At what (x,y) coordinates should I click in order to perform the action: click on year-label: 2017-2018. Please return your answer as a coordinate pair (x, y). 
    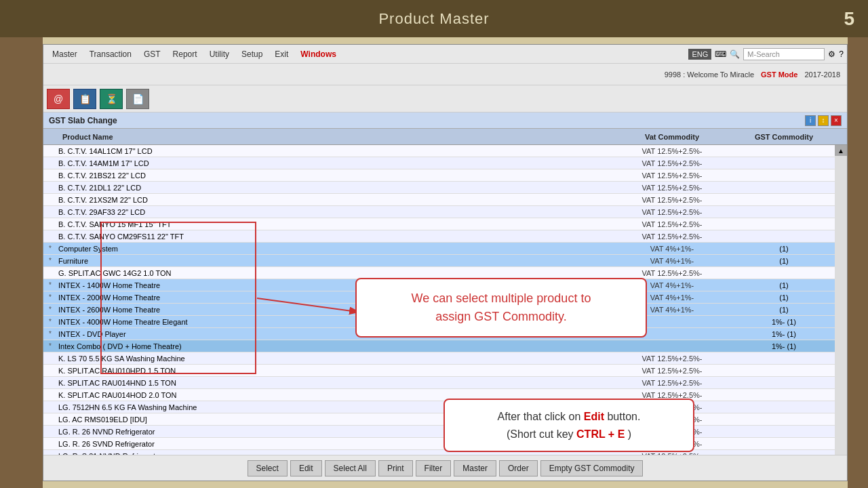
    Looking at the image, I should click on (822, 75).